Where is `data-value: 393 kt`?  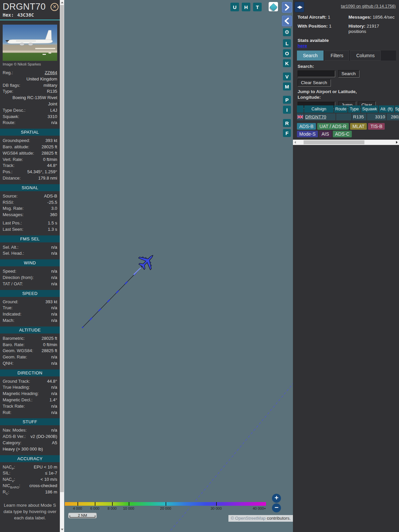
data-value: 393 kt is located at coordinates (51, 141).